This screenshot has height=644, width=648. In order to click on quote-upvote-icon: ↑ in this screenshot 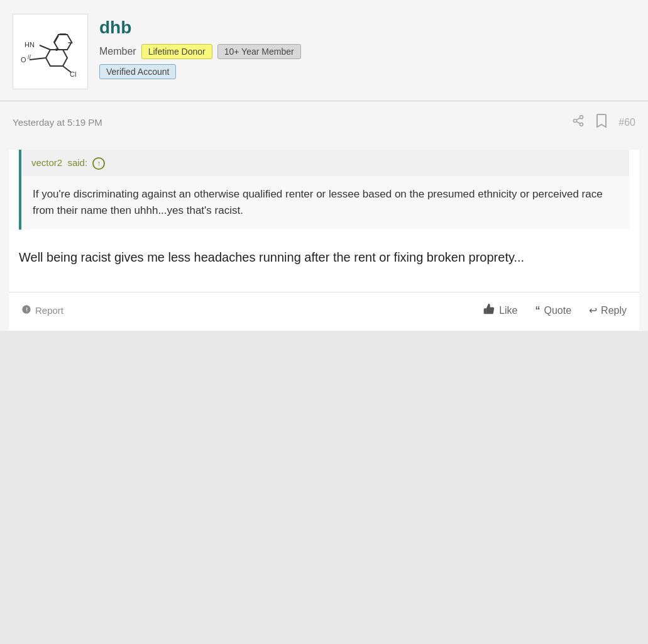, I will do `click(99, 164)`.